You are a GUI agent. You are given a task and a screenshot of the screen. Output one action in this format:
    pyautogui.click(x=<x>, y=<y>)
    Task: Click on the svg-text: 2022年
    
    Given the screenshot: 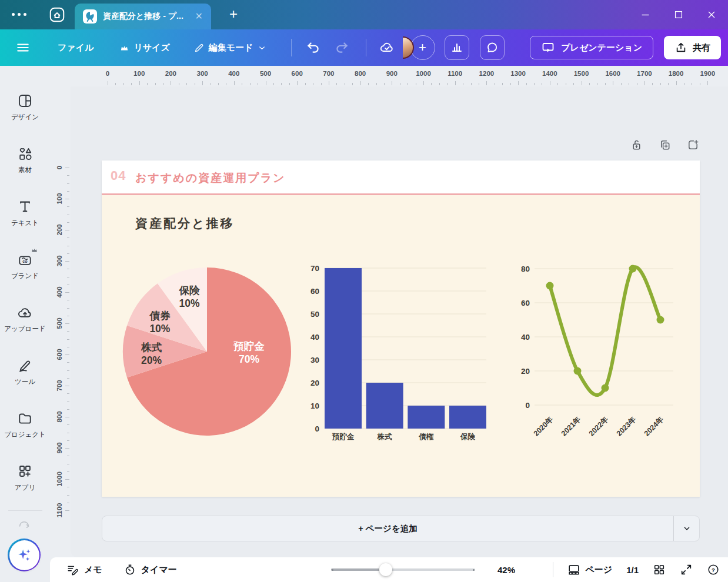 What is the action you would take?
    pyautogui.click(x=599, y=427)
    